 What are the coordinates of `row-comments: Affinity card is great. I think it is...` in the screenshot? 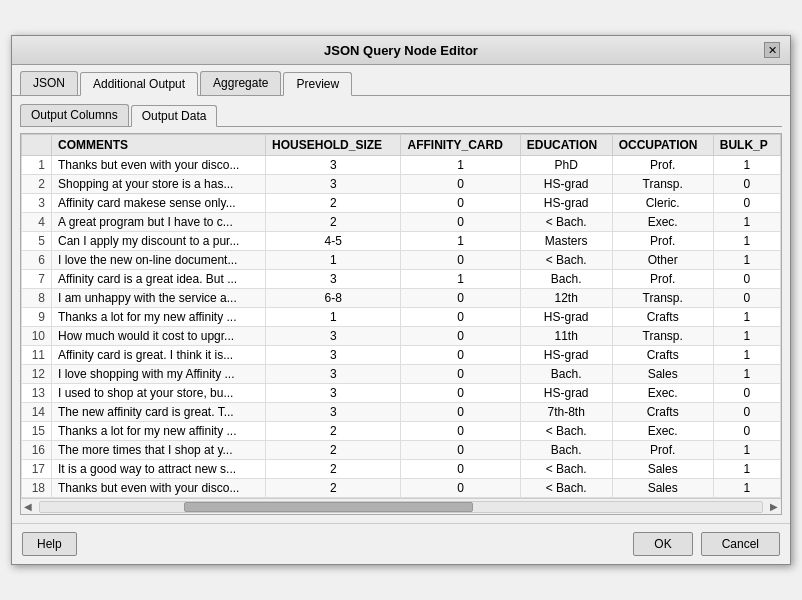 It's located at (159, 356).